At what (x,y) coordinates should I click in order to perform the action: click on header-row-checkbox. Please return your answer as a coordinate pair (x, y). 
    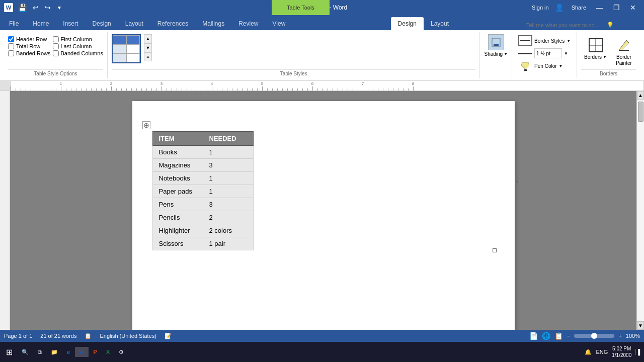
    Looking at the image, I should click on (11, 39).